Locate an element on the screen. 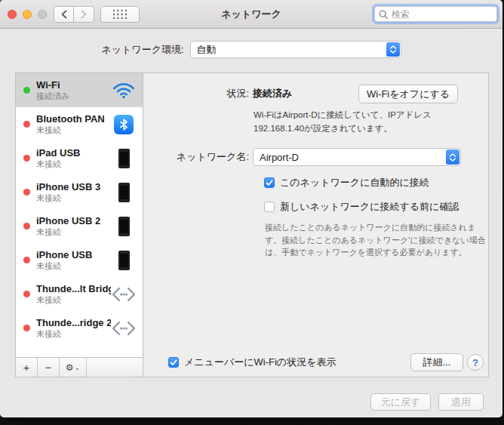 The height and width of the screenshot is (425, 504). revert-button: 元に戻す is located at coordinates (401, 402).